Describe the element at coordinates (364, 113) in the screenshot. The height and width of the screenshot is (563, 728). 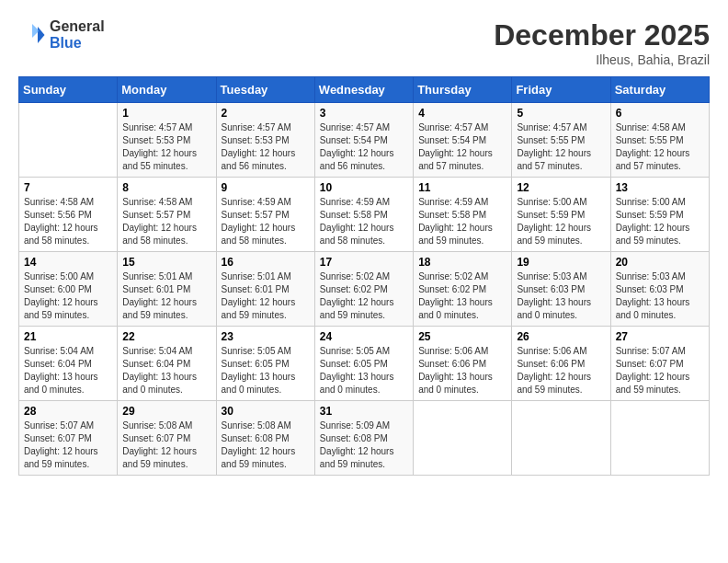
I see `day-number: 3` at that location.